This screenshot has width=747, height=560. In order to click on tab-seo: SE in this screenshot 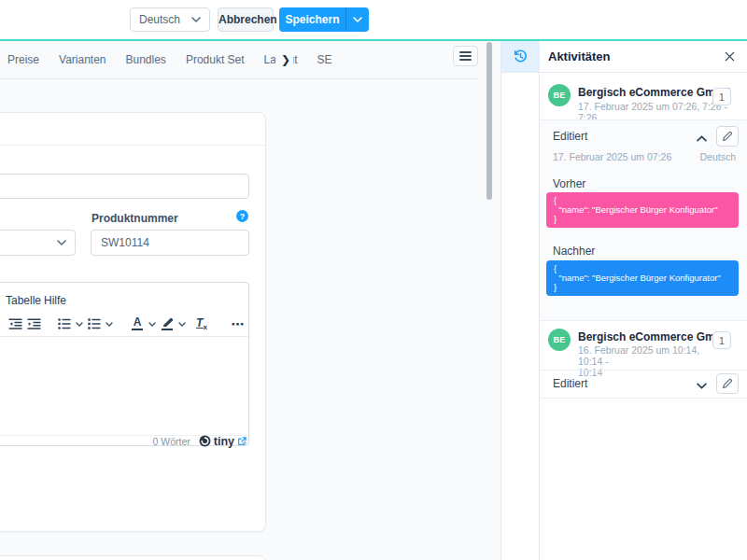, I will do `click(325, 60)`.